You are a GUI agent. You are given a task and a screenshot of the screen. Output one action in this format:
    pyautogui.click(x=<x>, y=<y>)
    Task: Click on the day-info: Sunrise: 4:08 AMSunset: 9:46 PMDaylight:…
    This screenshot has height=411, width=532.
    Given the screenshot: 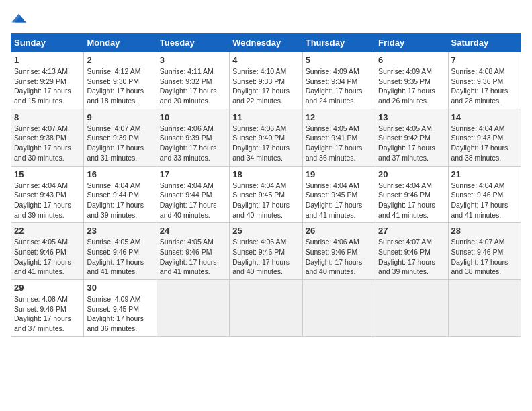 What is the action you would take?
    pyautogui.click(x=47, y=314)
    